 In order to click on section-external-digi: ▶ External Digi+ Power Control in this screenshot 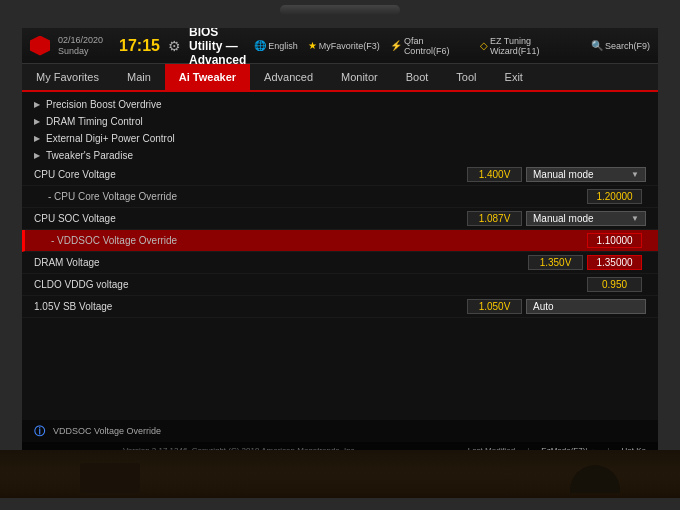, I will do `click(340, 138)`.